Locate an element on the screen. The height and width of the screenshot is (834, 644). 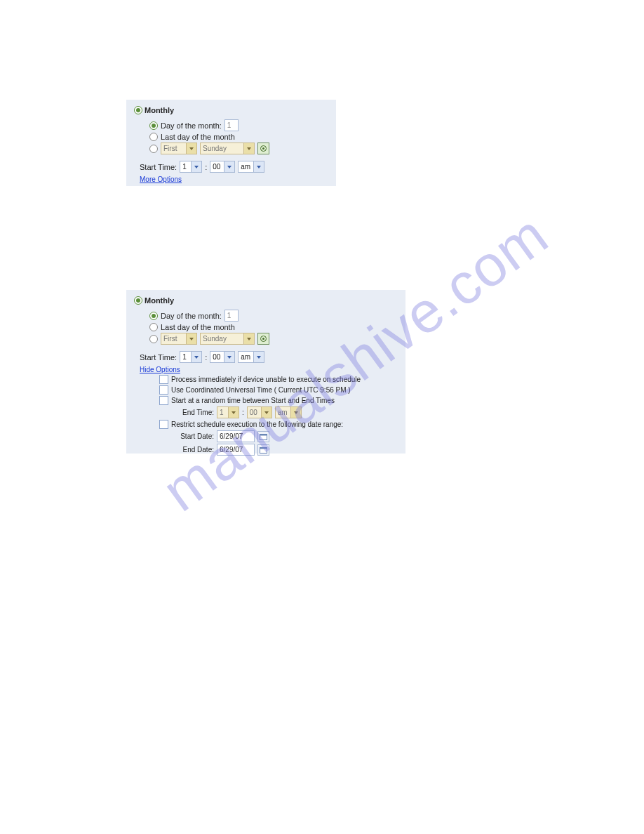
start-date-label: Start Date: is located at coordinates (194, 437).